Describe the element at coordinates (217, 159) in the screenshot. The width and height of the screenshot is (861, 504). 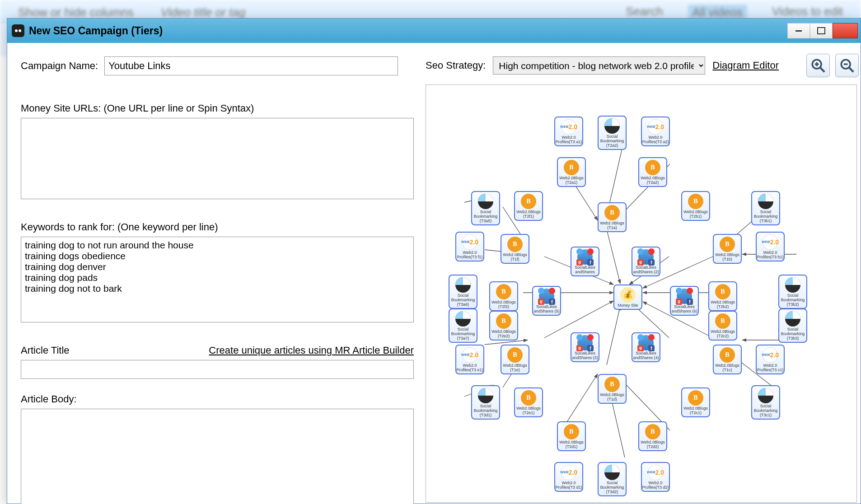
I see `money-urls-textarea` at that location.